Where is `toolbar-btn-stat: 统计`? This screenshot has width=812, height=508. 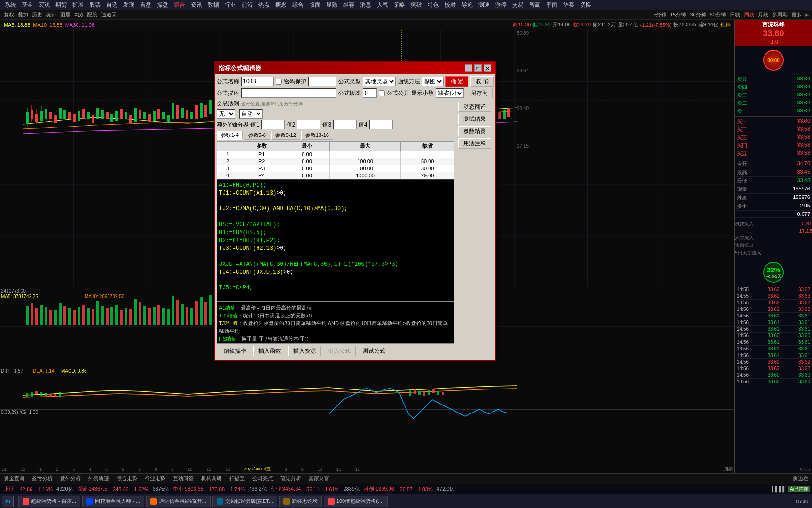 toolbar-btn-stat: 统计 is located at coordinates (51, 15).